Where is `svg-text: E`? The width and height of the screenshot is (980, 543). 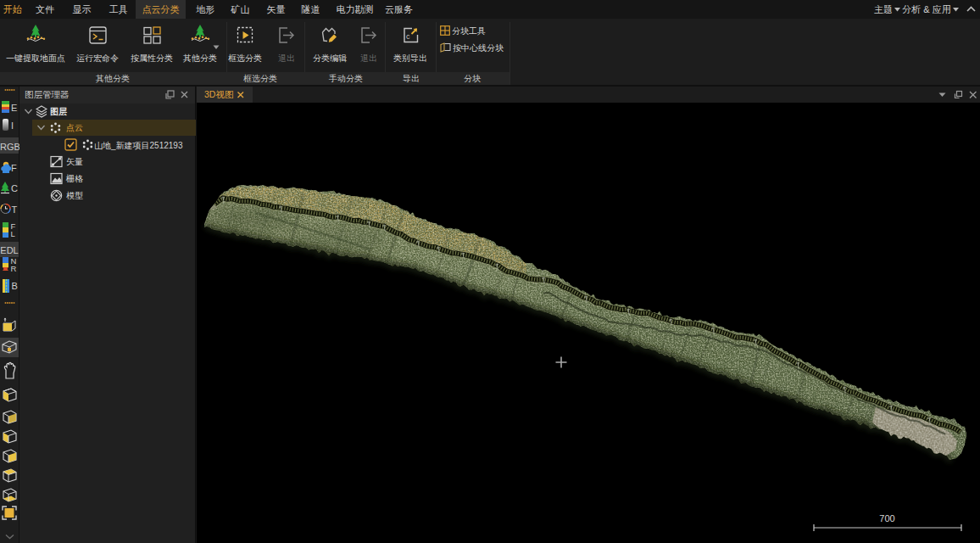
svg-text: E is located at coordinates (14, 108).